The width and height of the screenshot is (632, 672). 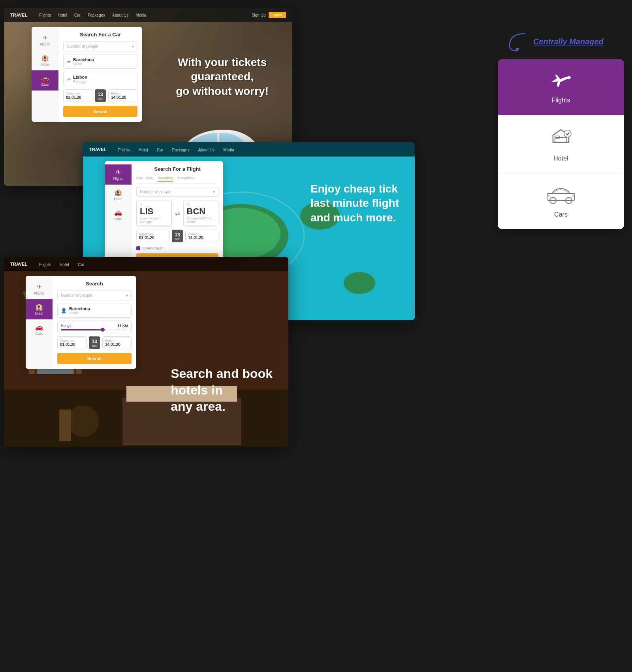 I want to click on car-search-panel: ✈ Flights 🏨 Hotel 🚗 Cars Search For a Ca…, so click(x=87, y=74).